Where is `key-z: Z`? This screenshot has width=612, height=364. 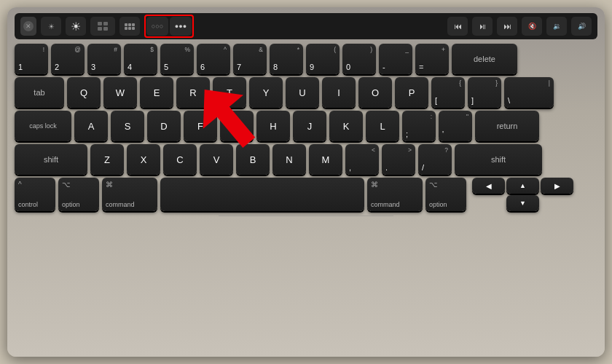 key-z: Z is located at coordinates (107, 159).